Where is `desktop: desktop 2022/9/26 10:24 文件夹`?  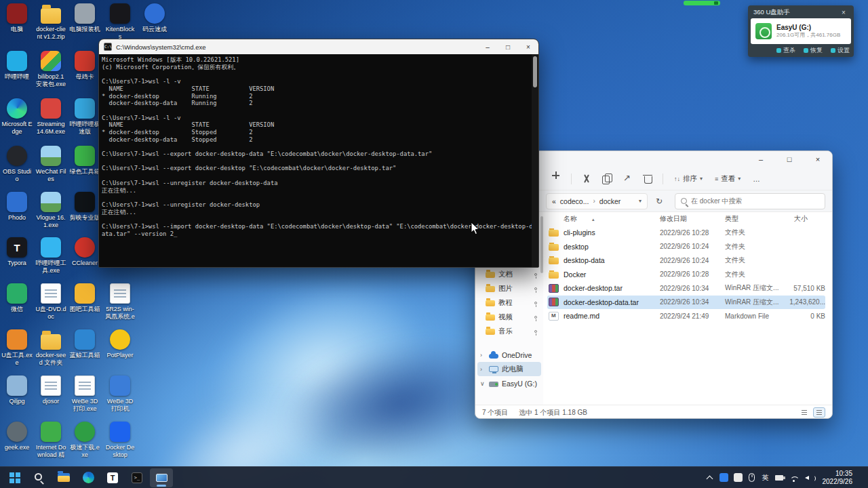 desktop: desktop 2022/9/26 10:24 文件夹 is located at coordinates (686, 247).